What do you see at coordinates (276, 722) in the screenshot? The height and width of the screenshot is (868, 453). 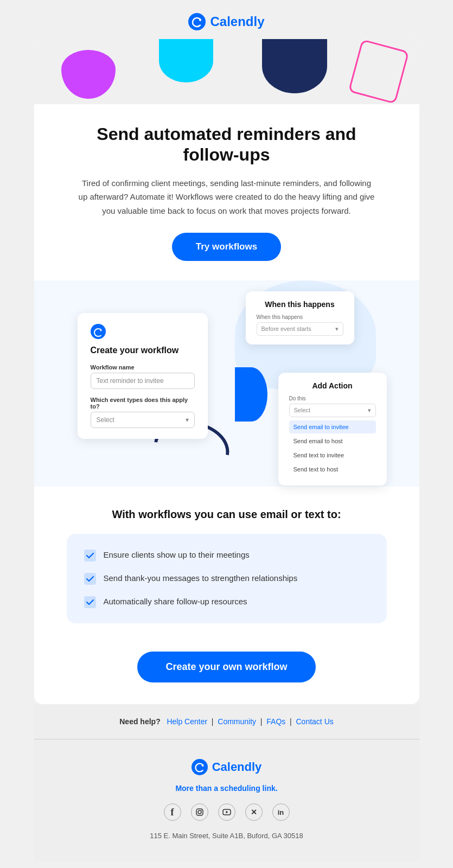 I see `faqs-link: FAQs` at bounding box center [276, 722].